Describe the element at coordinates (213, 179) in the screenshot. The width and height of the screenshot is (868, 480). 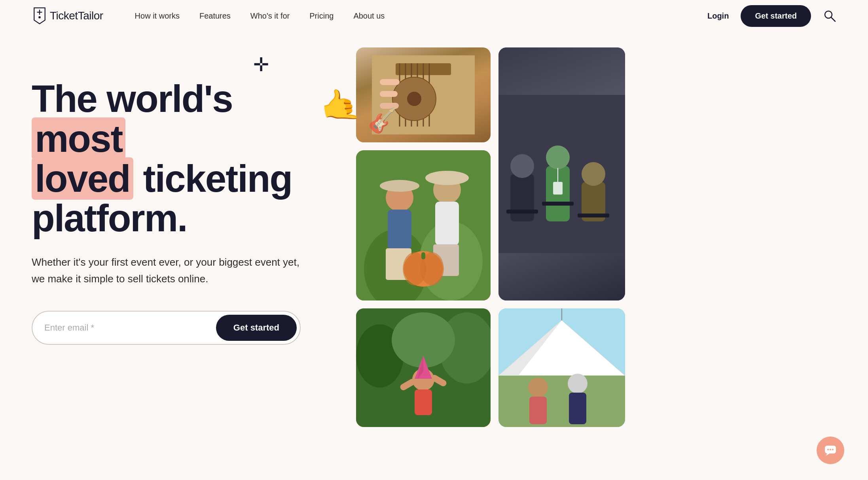
I see `hero-title-part3: ticketing` at that location.